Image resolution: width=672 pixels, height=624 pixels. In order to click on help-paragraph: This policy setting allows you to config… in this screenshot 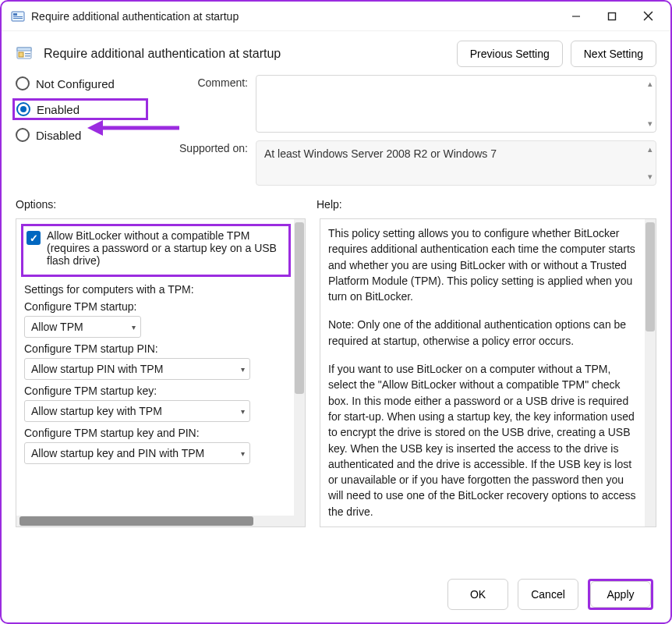, I will do `click(484, 265)`.